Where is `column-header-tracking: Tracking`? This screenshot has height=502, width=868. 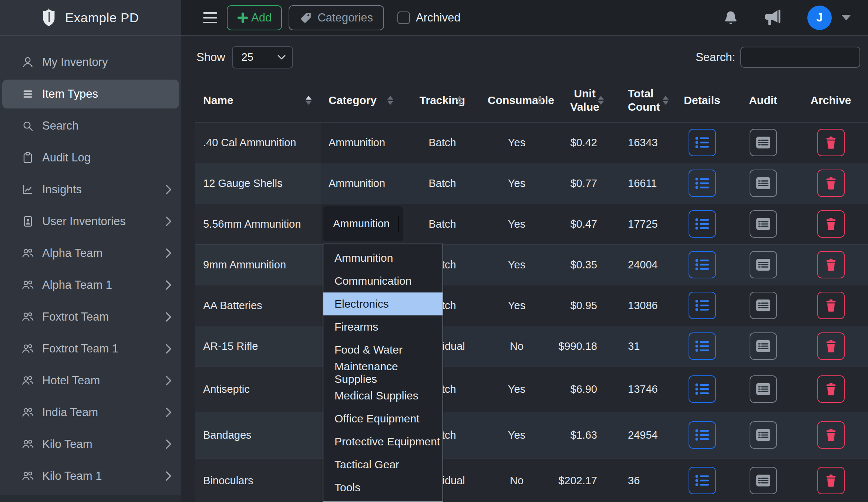
column-header-tracking: Tracking is located at coordinates (435, 100).